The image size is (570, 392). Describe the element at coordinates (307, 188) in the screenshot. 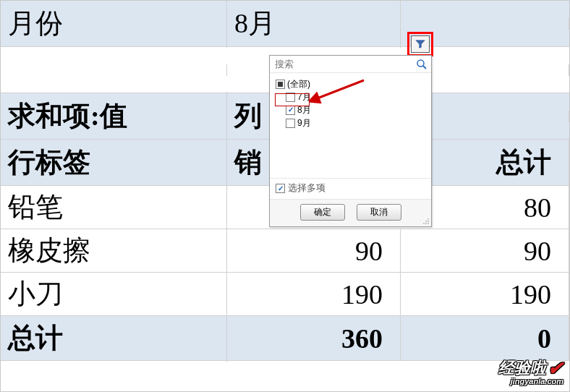

I see `multi-select-label: 选择多项` at that location.